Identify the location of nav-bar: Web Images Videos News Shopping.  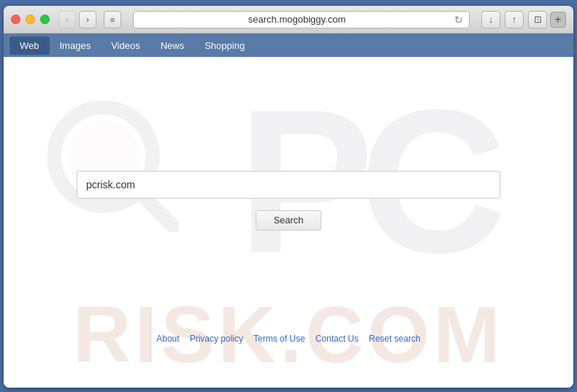
(288, 45).